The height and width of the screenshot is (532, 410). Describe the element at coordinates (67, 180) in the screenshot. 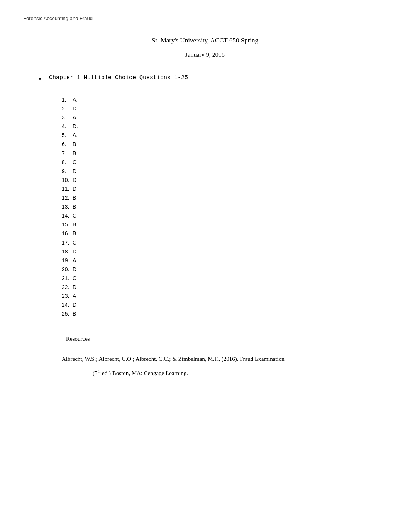

I see `answer-number: 10.` at that location.